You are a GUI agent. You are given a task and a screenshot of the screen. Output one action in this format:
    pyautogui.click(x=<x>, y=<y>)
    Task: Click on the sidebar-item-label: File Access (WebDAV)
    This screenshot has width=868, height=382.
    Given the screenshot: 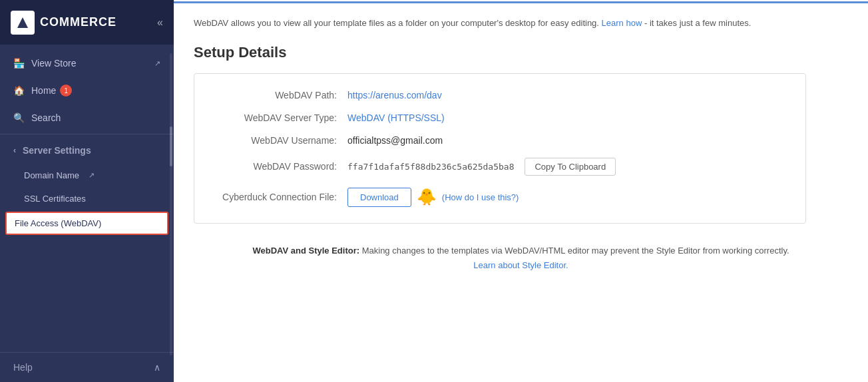 What is the action you would take?
    pyautogui.click(x=58, y=224)
    